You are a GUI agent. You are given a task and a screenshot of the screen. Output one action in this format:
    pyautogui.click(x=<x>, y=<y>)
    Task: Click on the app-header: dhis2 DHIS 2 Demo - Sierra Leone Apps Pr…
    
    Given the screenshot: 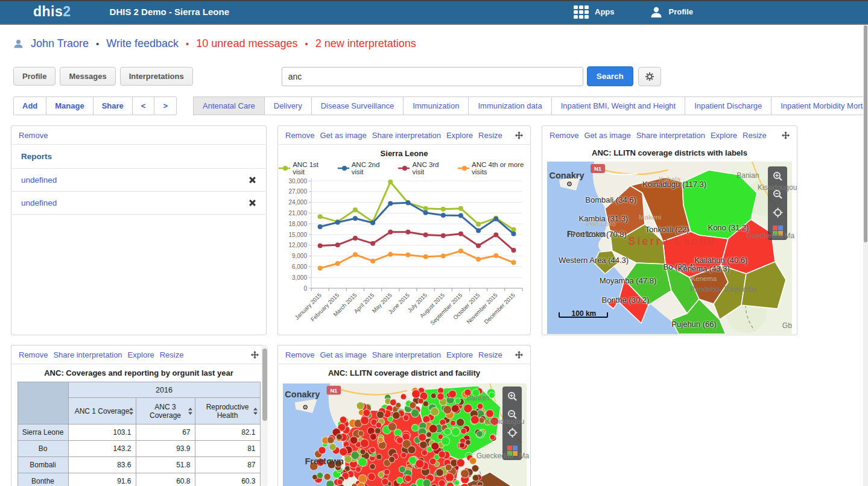 What is the action you would take?
    pyautogui.click(x=434, y=12)
    